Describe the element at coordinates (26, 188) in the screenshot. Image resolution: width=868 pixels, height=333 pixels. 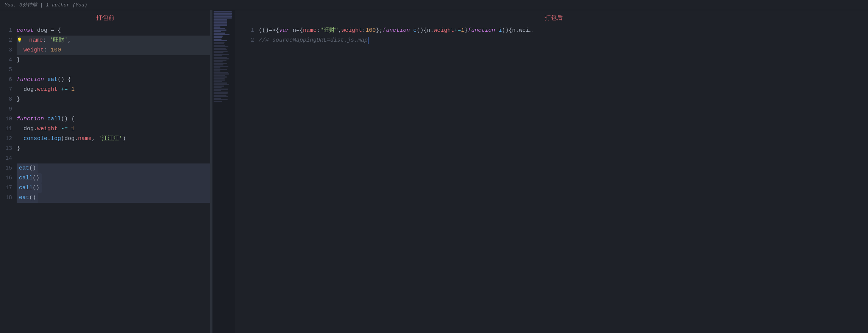
I see `token-fn-name: call` at that location.